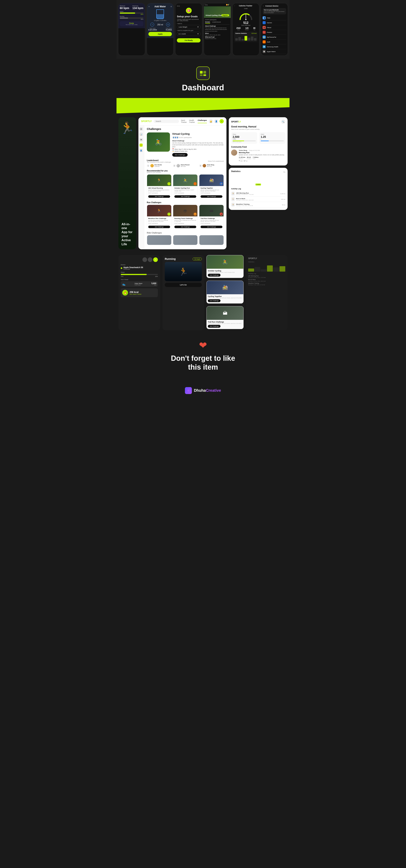 The image size is (406, 868). What do you see at coordinates (183, 183) in the screenshot?
I see `dashboard-main-panel: SPORTLY Sport Tracker Health Tracker Cha…` at bounding box center [183, 183].